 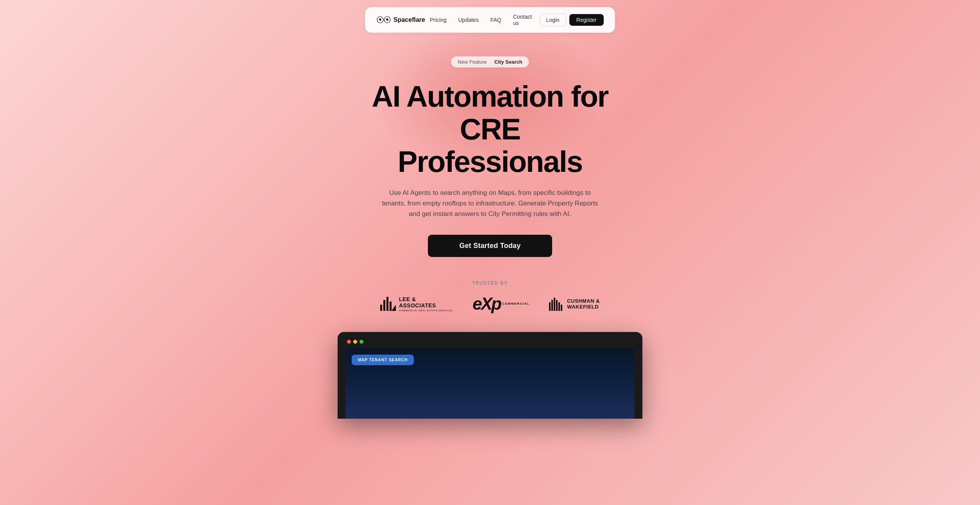 I want to click on trusted-logos: LEE & ASSOCIATES COMMERCIAL REAL ESTATE …, so click(x=490, y=304).